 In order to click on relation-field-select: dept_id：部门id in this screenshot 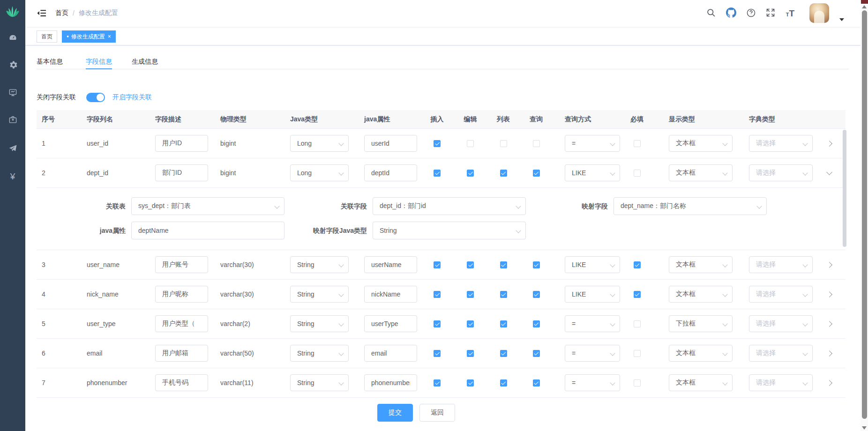, I will do `click(449, 206)`.